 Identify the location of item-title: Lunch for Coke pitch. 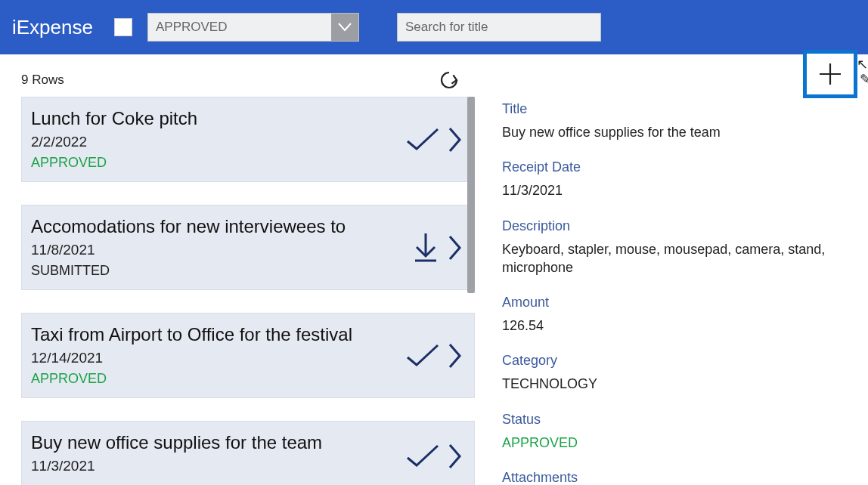
(245, 119).